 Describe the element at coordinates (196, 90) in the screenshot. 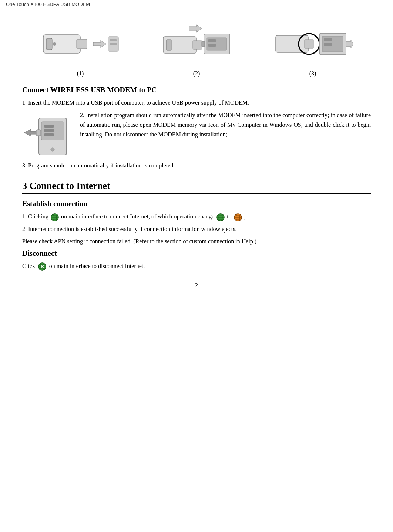

I see `connect-wireless-title: Connect WIRELESS USB MODEM to PC` at that location.